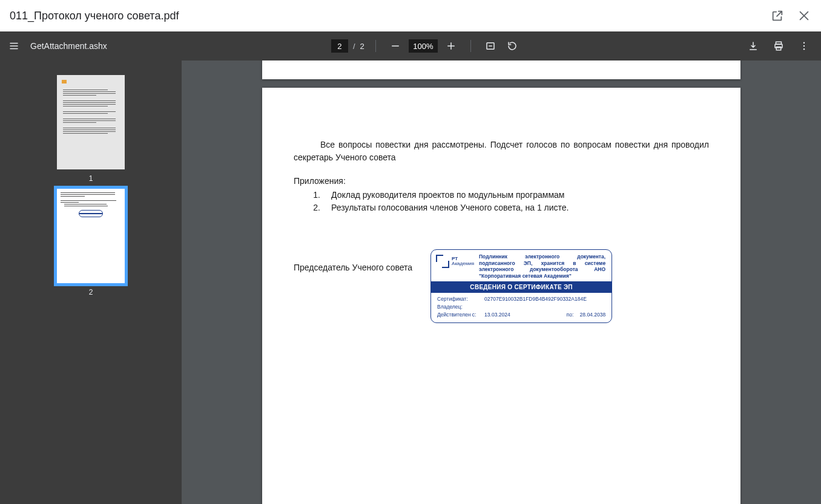  What do you see at coordinates (521, 287) in the screenshot?
I see `stamp-bar-title: СВЕДЕНИЯ О СЕРТИФИКАТЕ ЭП` at bounding box center [521, 287].